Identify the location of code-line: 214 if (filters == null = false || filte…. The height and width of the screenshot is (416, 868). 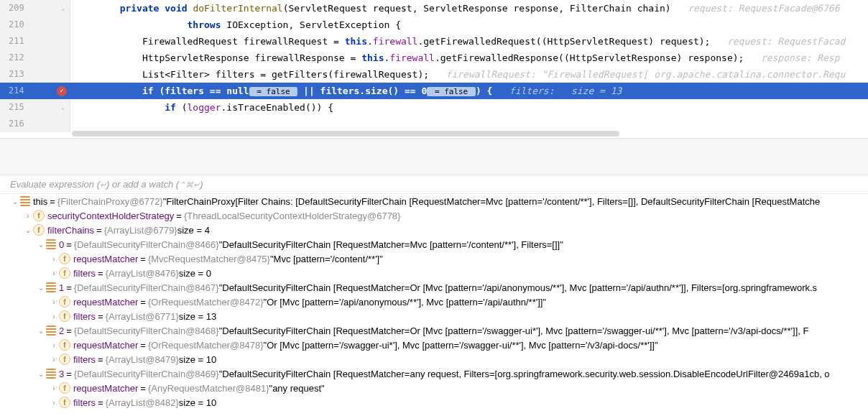
(434, 91).